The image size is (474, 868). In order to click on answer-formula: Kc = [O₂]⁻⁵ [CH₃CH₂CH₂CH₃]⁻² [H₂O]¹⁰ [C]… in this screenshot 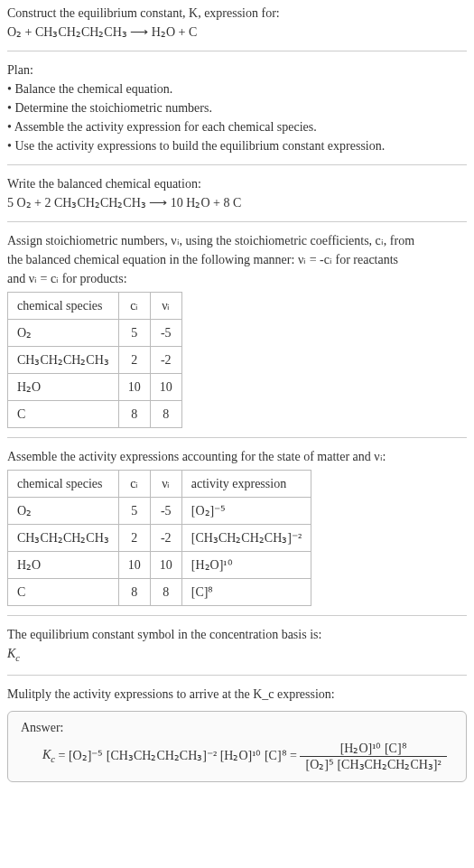, I will do `click(247, 757)`.